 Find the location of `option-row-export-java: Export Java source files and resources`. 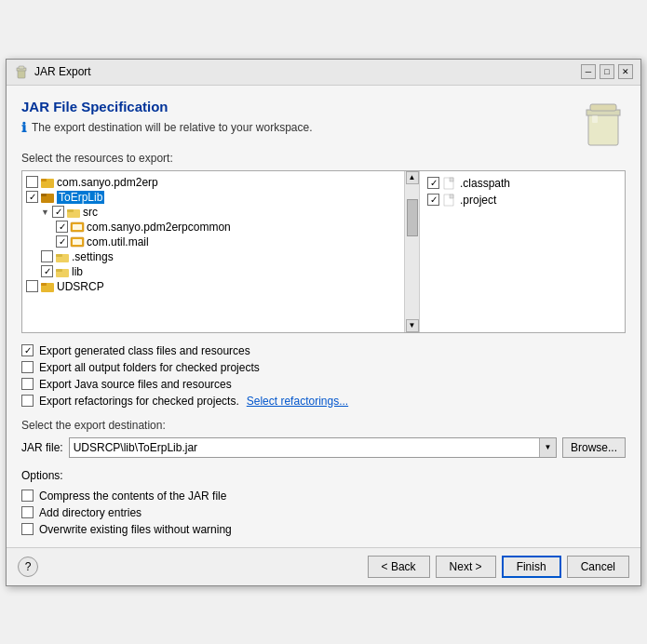

option-row-export-java: Export Java source files and resources is located at coordinates (324, 384).